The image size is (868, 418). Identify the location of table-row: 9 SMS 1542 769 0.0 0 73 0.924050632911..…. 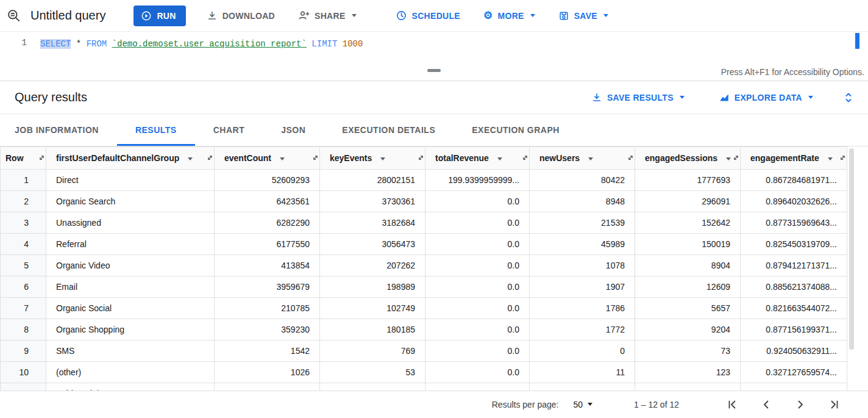
(424, 351).